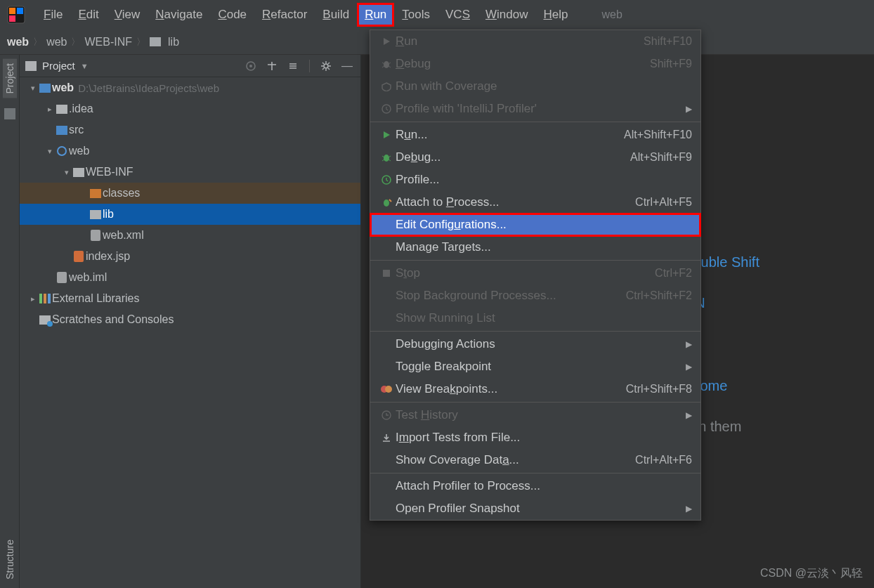  What do you see at coordinates (507, 15) in the screenshot?
I see `menu-window: Window` at bounding box center [507, 15].